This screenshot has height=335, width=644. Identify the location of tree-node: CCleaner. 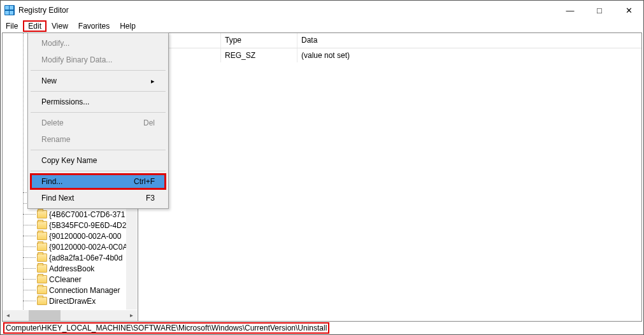
(87, 279).